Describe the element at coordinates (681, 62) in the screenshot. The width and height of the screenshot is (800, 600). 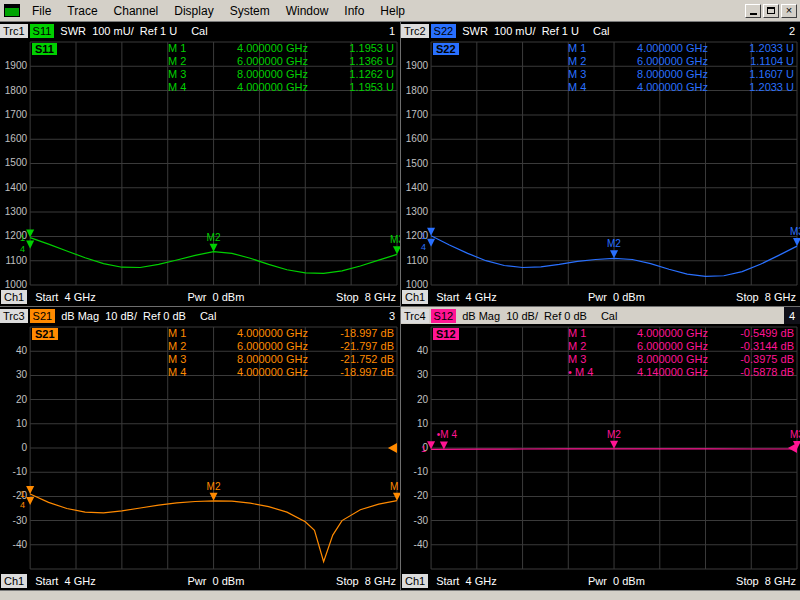
I see `marker-readout-row: M 2 6.000000 GHz 1.1104 U` at that location.